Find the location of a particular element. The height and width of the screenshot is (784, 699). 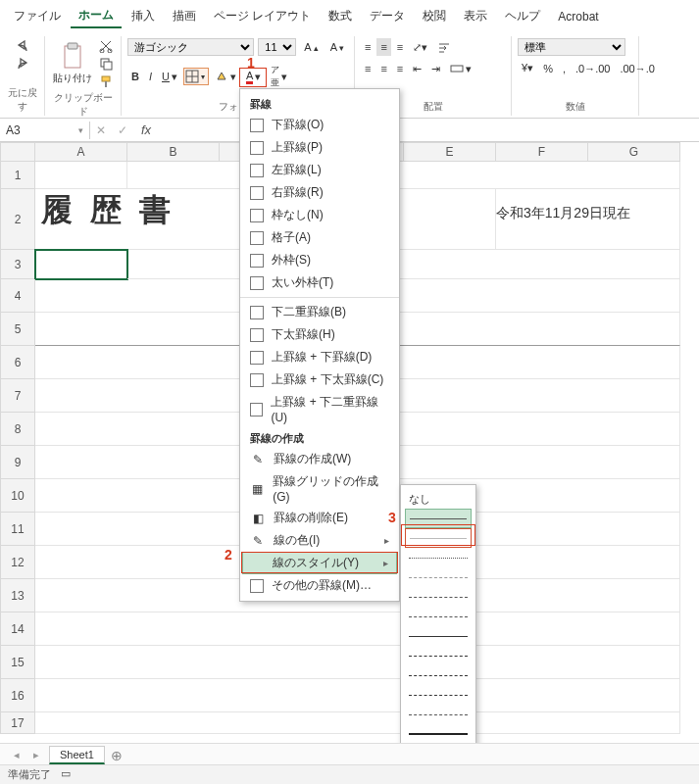

tab-scroll-right-icon: ▸ is located at coordinates (36, 755).